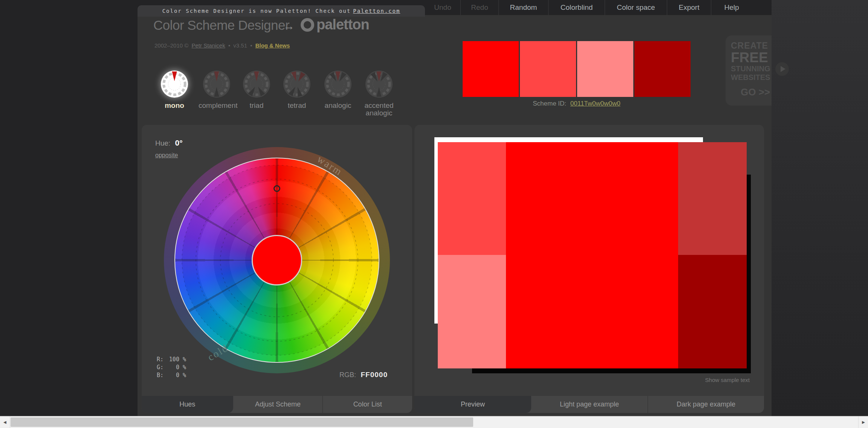 The image size is (868, 428). I want to click on ad-line: FREE, so click(751, 58).